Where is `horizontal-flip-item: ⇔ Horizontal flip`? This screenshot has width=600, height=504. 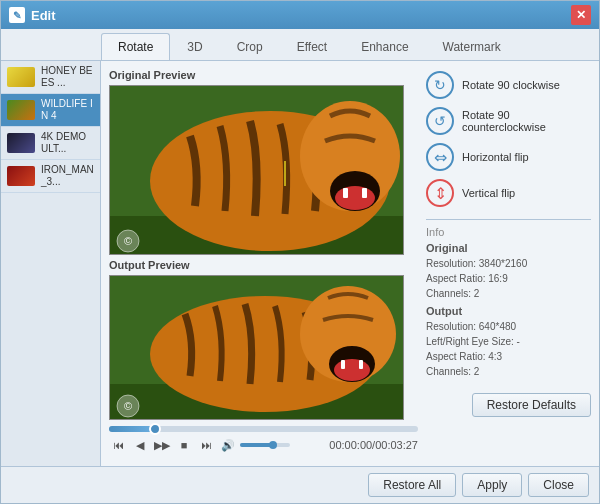 horizontal-flip-item: ⇔ Horizontal flip is located at coordinates (508, 157).